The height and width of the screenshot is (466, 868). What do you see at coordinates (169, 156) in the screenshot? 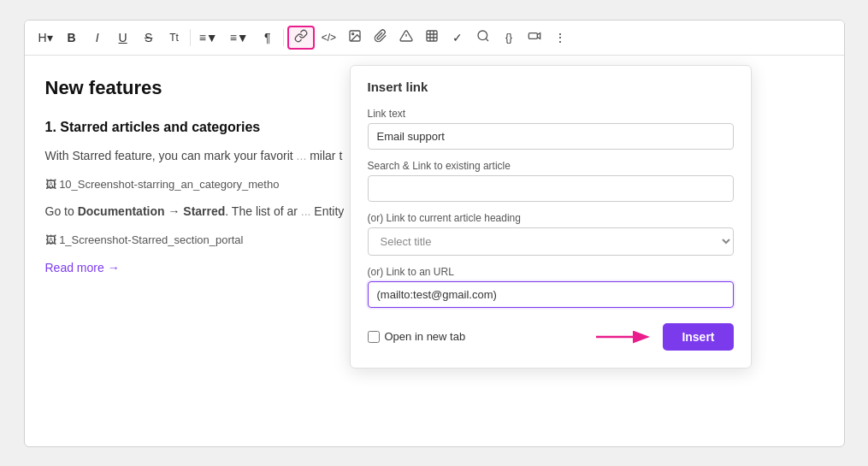
I see `paragraph-1-start: With Starred feature, you can mark your …` at bounding box center [169, 156].